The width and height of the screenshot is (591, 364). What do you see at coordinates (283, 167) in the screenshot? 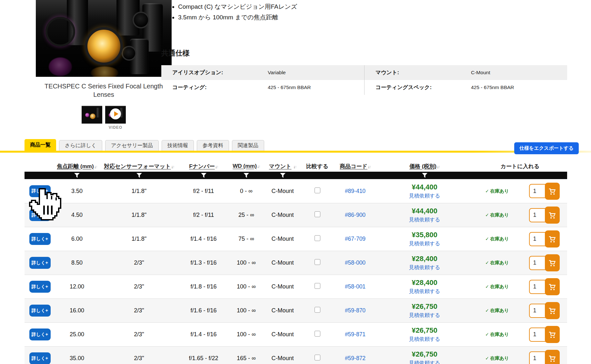
I see `header-mount: マウント ↓↑` at bounding box center [283, 167].